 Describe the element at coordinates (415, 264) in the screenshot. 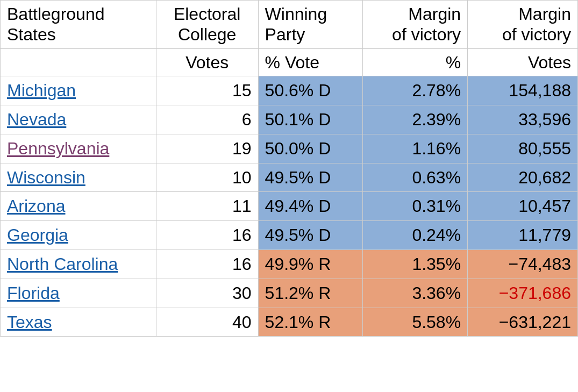

I see `margin-pct: 1.35%` at that location.